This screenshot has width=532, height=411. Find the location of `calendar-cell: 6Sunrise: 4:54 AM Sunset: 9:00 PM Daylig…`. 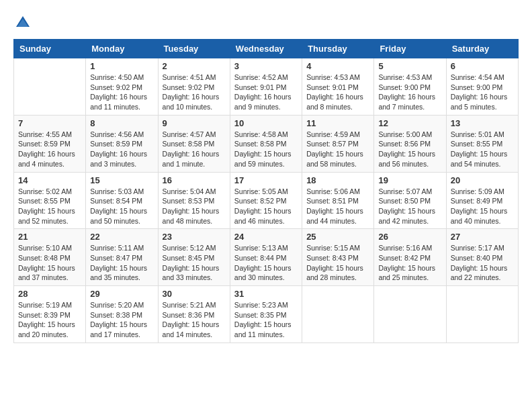

calendar-cell: 6Sunrise: 4:54 AM Sunset: 9:00 PM Daylig… is located at coordinates (482, 87).